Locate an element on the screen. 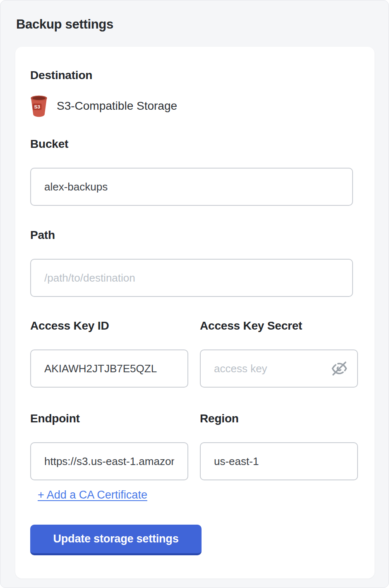 This screenshot has height=588, width=389. access-key-id-input is located at coordinates (109, 369).